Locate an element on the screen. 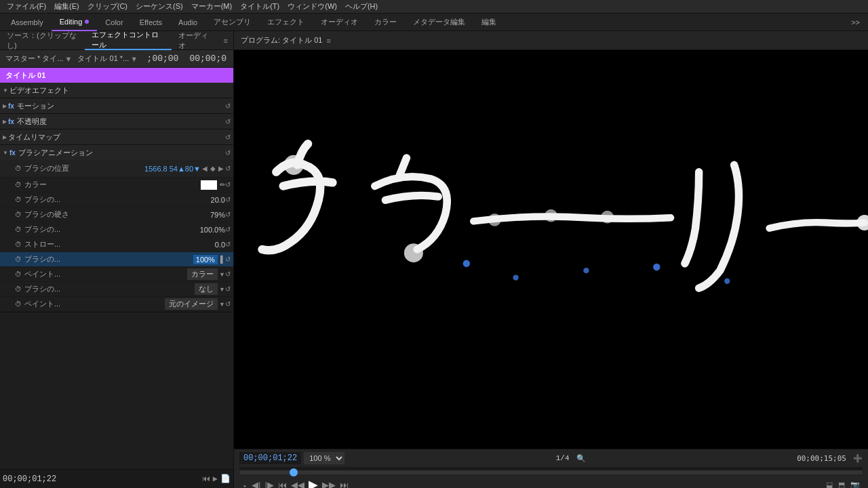 Image resolution: width=868 pixels, height=488 pixels. zoom-select: 100 % 50 % 75 % Fit is located at coordinates (324, 458).